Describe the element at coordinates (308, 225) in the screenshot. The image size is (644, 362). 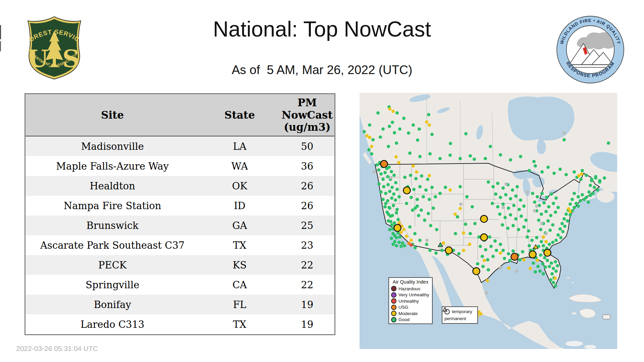
I see `value-cell: 25` at that location.